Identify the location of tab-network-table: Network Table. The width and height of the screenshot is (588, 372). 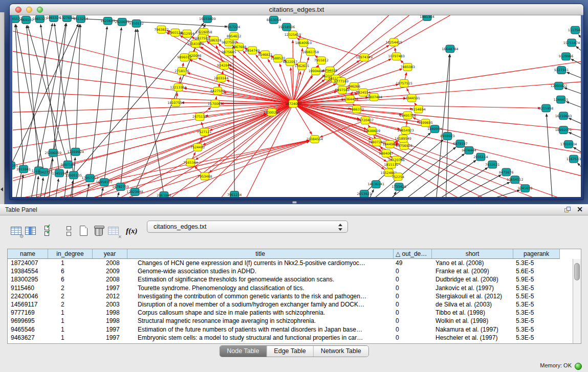
(341, 351).